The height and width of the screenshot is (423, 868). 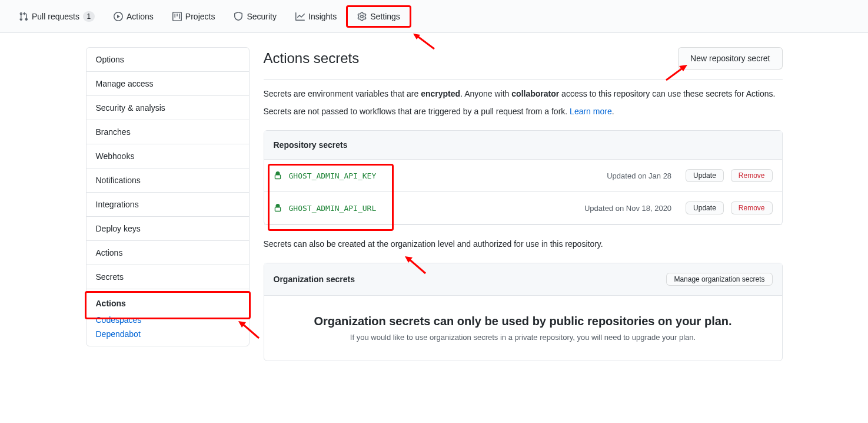 What do you see at coordinates (168, 132) in the screenshot?
I see `sidebar-item-branches: Branches` at bounding box center [168, 132].